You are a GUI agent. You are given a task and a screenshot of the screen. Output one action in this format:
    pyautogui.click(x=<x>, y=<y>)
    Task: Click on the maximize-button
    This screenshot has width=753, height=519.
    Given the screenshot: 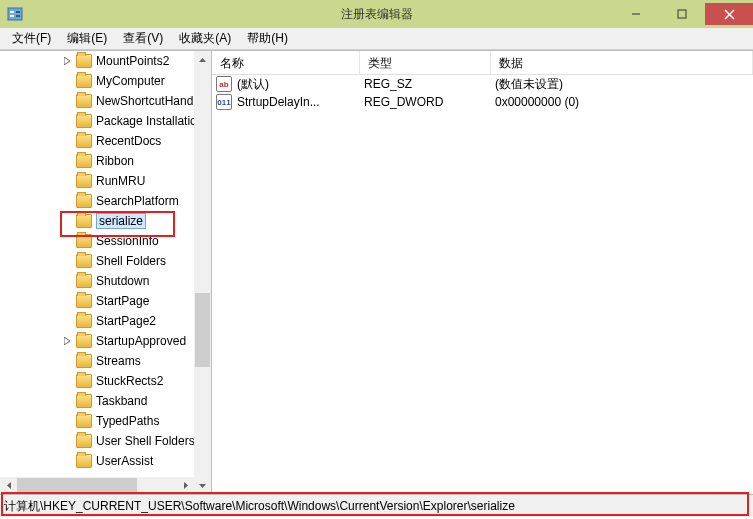 What is the action you would take?
    pyautogui.click(x=682, y=14)
    